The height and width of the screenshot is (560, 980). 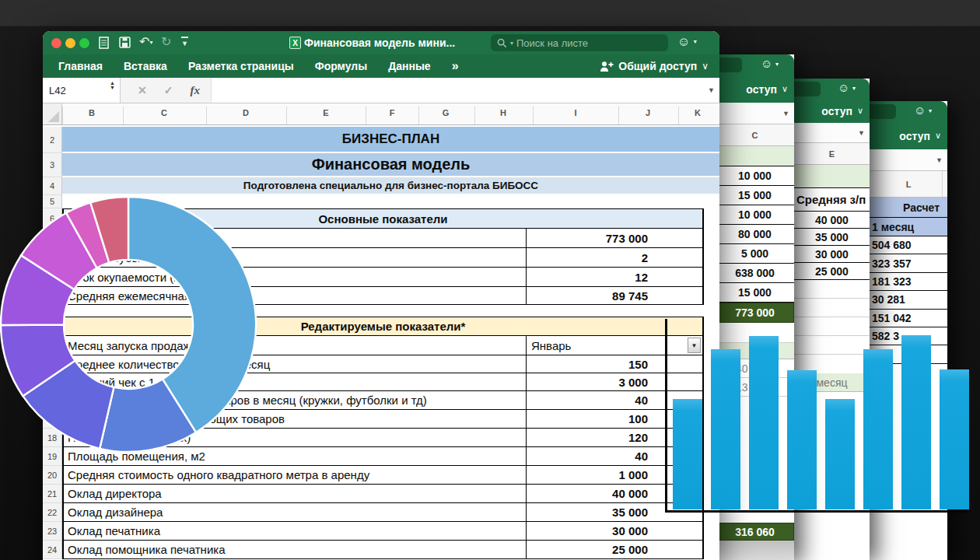 What do you see at coordinates (145, 66) in the screenshot?
I see `tab-vstavka: Вставка` at bounding box center [145, 66].